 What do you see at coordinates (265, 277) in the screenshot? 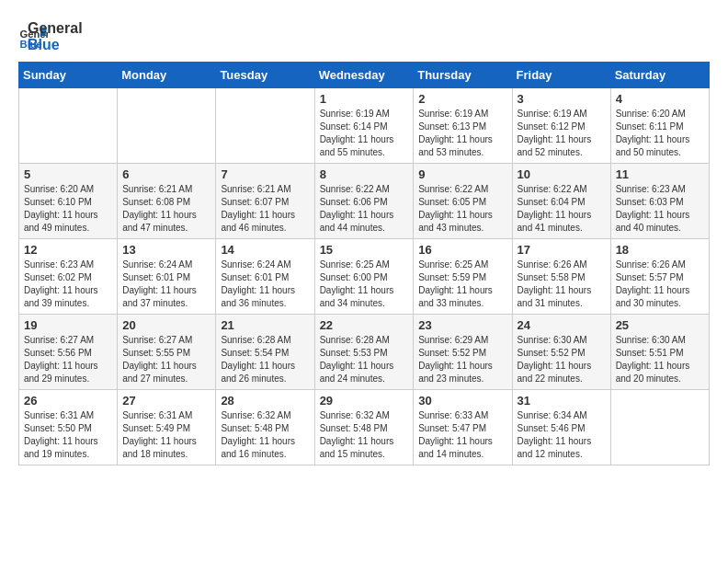
I see `day-cell: 14Sunrise: 6:24 AM Sunset: 6:01 PM Dayli…` at bounding box center [265, 277].